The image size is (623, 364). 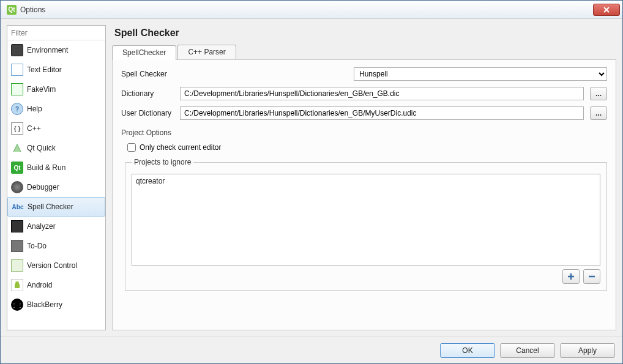 What do you see at coordinates (56, 207) in the screenshot?
I see `sidebar-item-spell-checker: AbcSpell Checker` at bounding box center [56, 207].